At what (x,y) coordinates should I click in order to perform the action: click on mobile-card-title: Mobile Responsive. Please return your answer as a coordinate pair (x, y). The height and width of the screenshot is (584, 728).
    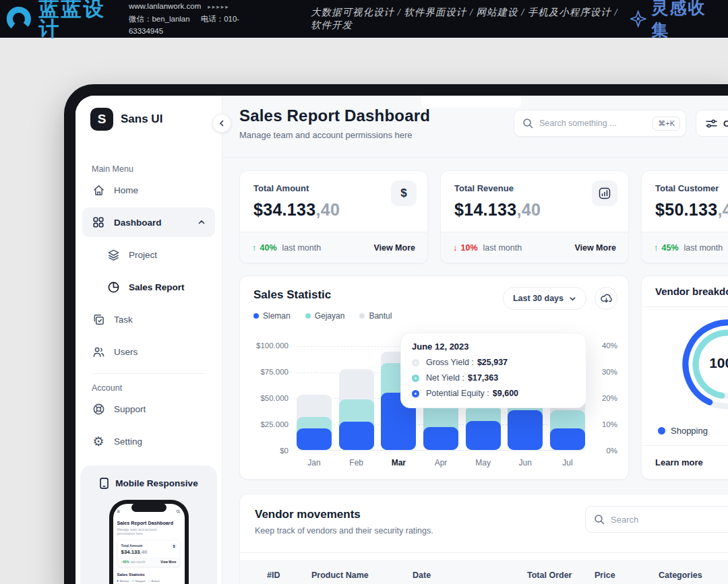
    Looking at the image, I should click on (156, 484).